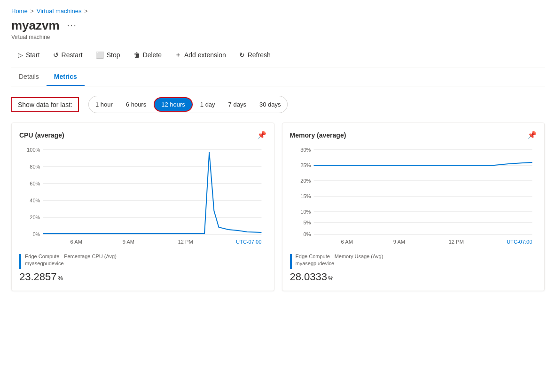 The image size is (556, 392). What do you see at coordinates (21, 55) in the screenshot?
I see `start-icon: ▷` at bounding box center [21, 55].